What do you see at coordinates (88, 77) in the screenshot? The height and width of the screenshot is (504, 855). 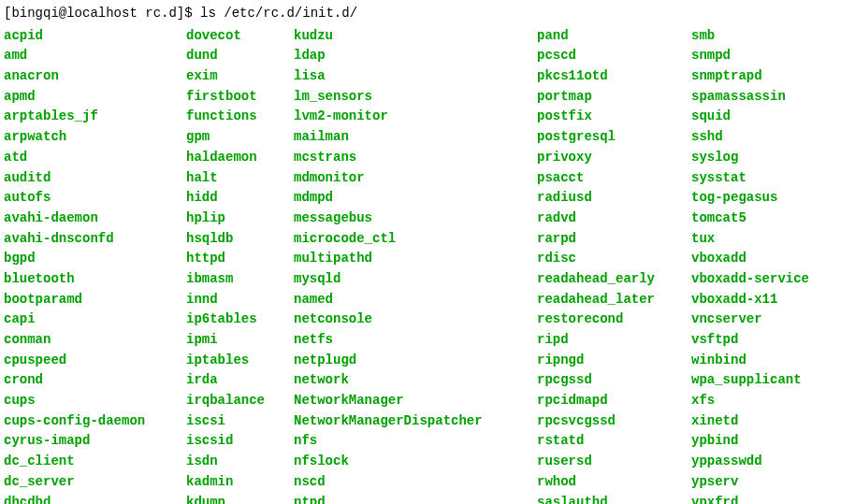 I see `file-entry: anacron` at bounding box center [88, 77].